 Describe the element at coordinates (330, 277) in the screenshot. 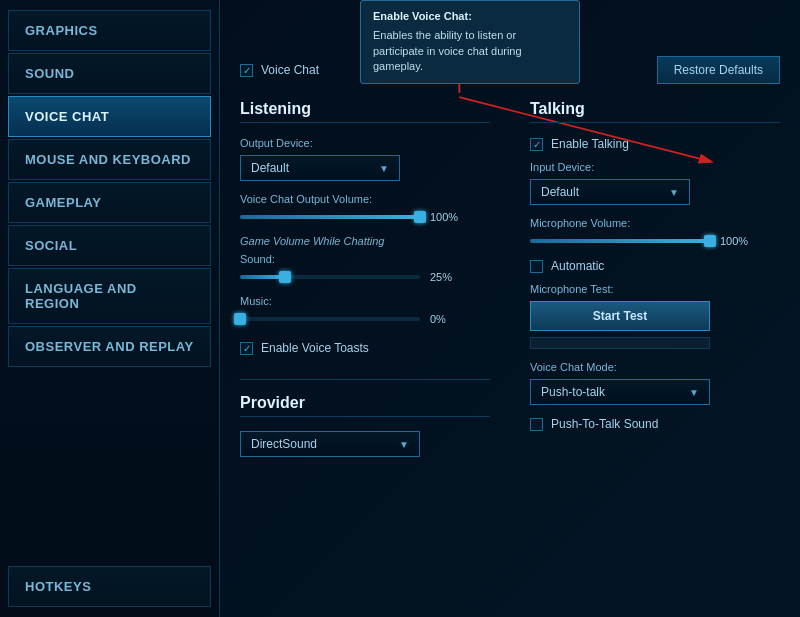

I see `sound-slider-track` at that location.